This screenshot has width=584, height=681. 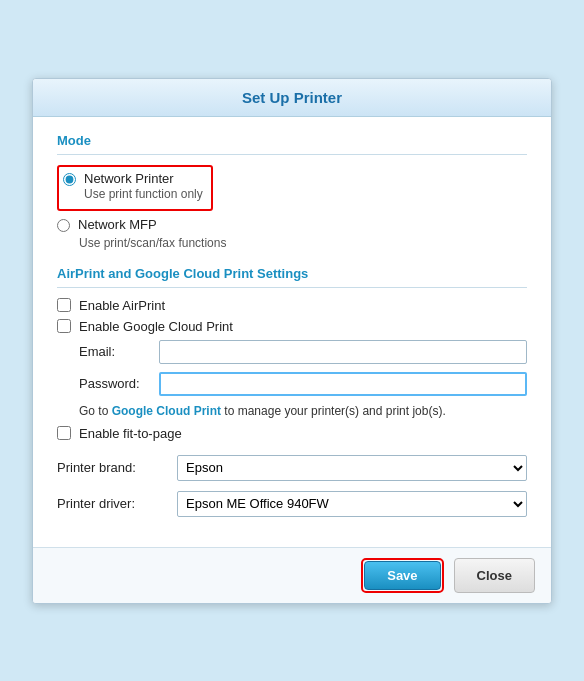 I want to click on network-mfp-sublabel: Use print/scan/fax functions, so click(x=292, y=243).